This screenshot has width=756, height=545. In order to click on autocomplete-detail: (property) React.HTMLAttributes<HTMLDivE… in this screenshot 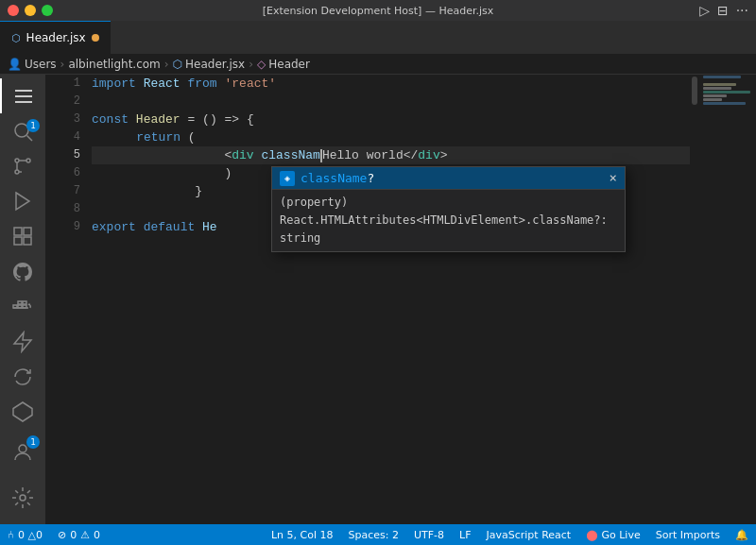, I will do `click(448, 220)`.